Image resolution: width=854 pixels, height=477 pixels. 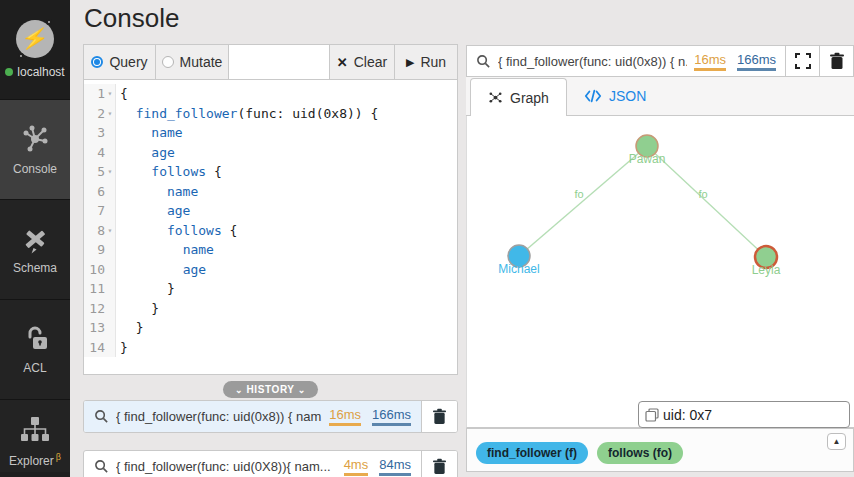 I want to click on code-line: 7 age, so click(x=270, y=211).